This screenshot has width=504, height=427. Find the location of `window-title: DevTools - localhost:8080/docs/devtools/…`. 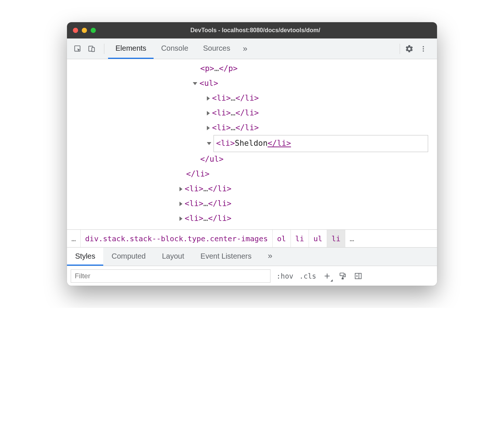

window-title: DevTools - localhost:8080/docs/devtools/… is located at coordinates (267, 30).